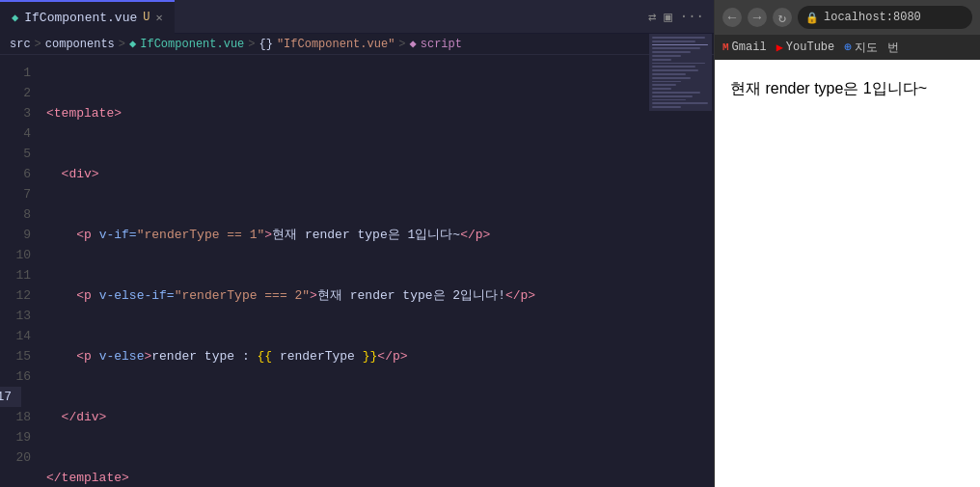  Describe the element at coordinates (380, 235) in the screenshot. I see `code-line-3: <p v-if="renderType == 1">현재 render type…` at that location.